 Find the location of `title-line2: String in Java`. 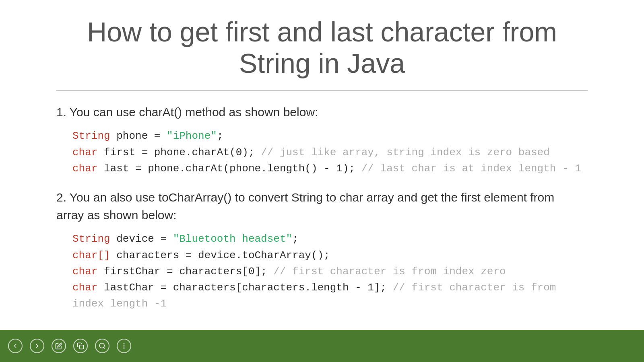

title-line2: String in Java is located at coordinates (322, 63).